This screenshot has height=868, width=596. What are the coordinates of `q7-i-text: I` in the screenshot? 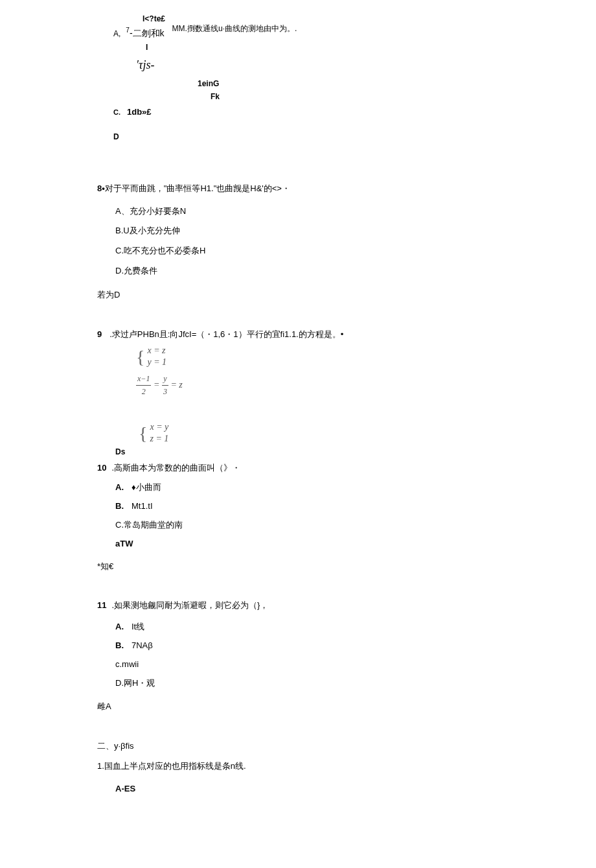 It's located at (323, 48).